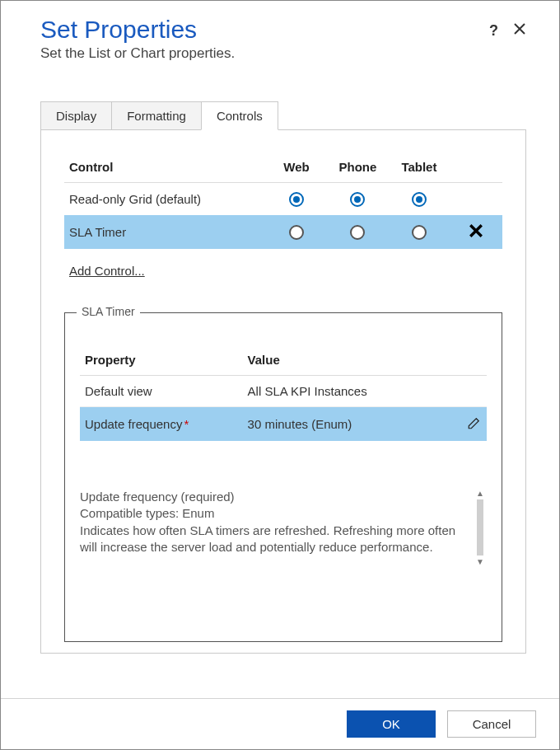 The width and height of the screenshot is (560, 750). What do you see at coordinates (520, 31) in the screenshot?
I see `close-icon` at bounding box center [520, 31].